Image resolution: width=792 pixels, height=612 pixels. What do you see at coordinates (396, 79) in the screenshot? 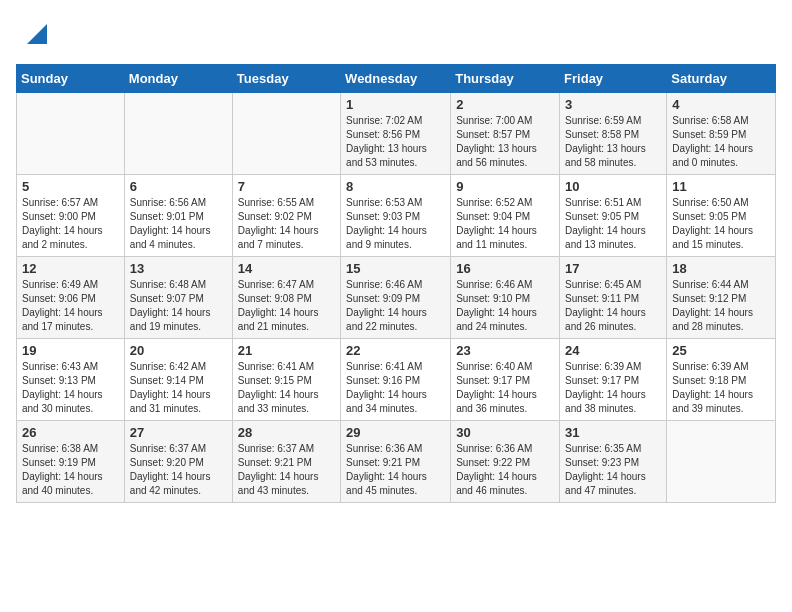
I see `weekday-header-wednesday: Wednesday` at bounding box center [396, 79].